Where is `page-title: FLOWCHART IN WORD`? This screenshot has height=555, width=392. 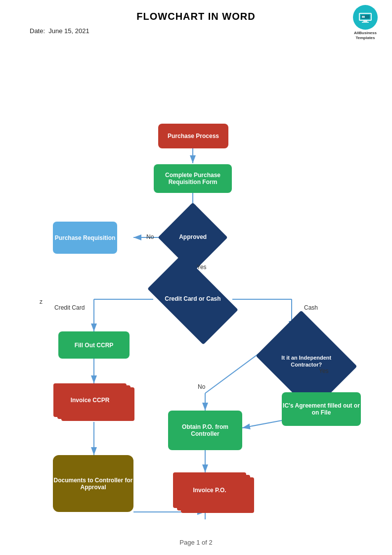
page-title: FLOWCHART IN WORD is located at coordinates (196, 11).